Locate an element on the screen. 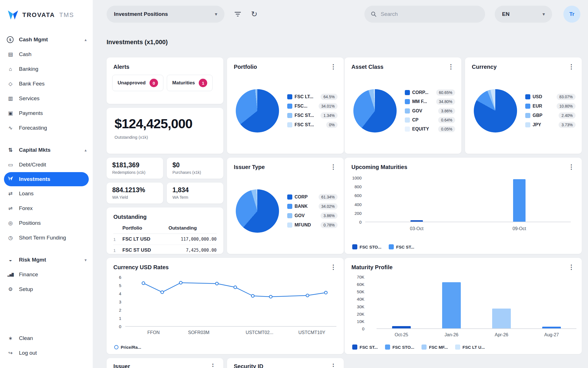 This screenshot has height=368, width=588. y-axis-tick: 600 is located at coordinates (358, 196).